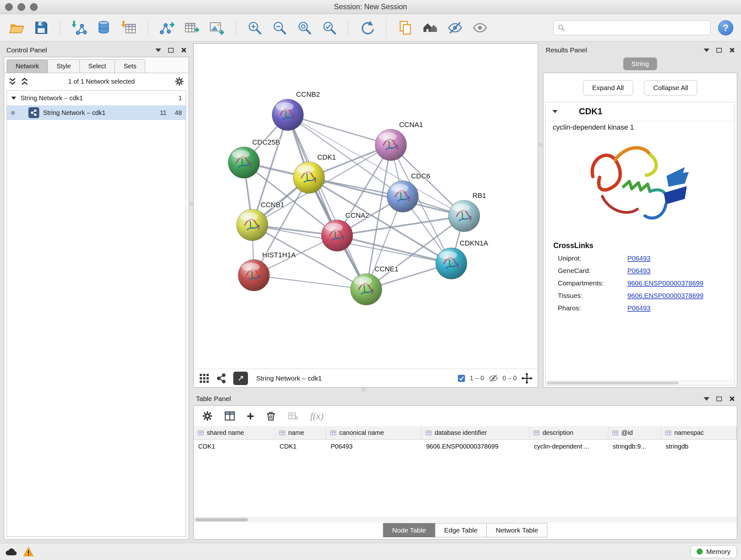 The height and width of the screenshot is (560, 741). What do you see at coordinates (640, 383) in the screenshot?
I see `results-horizontal-scrollbar` at bounding box center [640, 383].